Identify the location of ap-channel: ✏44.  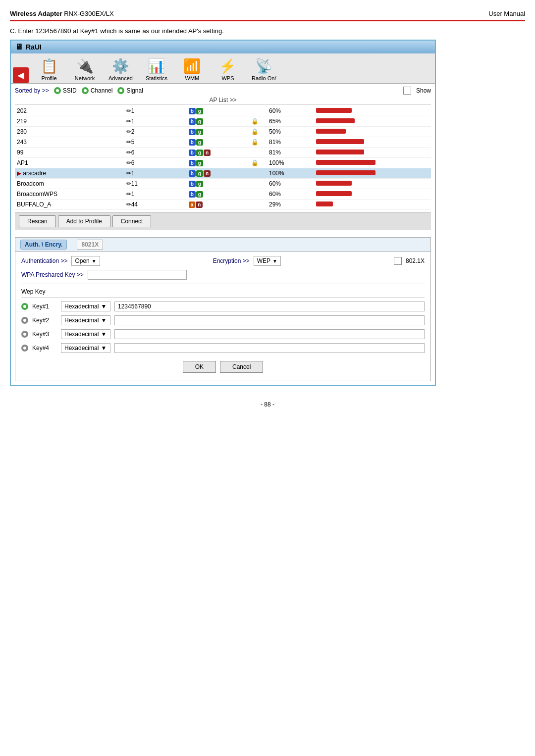
(156, 205).